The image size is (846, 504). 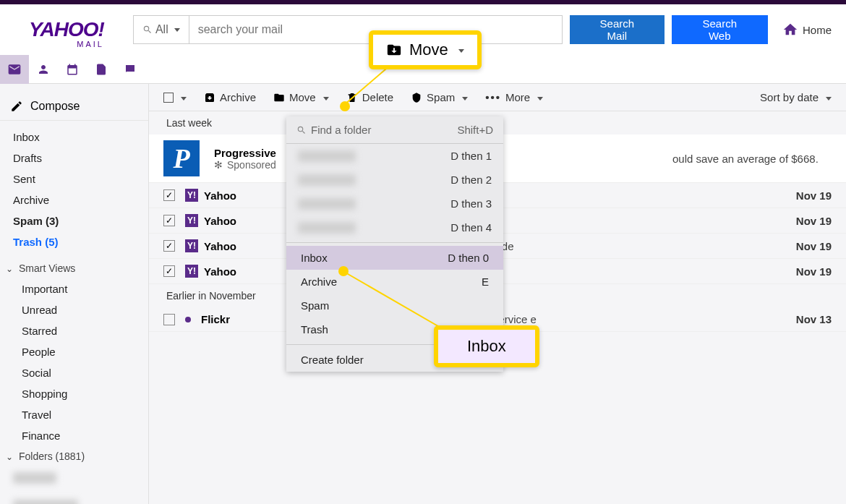 I want to click on spam-button: Spam, so click(x=440, y=97).